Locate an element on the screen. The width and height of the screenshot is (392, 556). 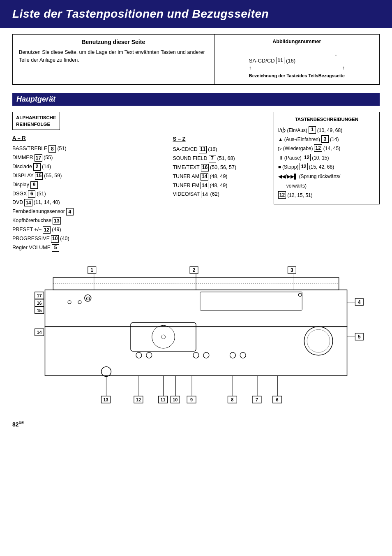
item-list-sz: SA-CD/CD 11 (16) SOUND FIELD 7 (21, 28) … is located at coordinates (221, 172).